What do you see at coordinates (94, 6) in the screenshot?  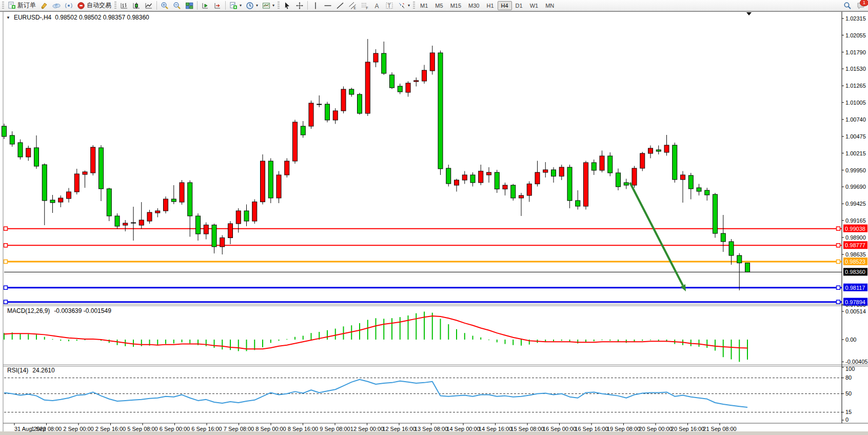 I see `autotrading-button: 自动交易` at bounding box center [94, 6].